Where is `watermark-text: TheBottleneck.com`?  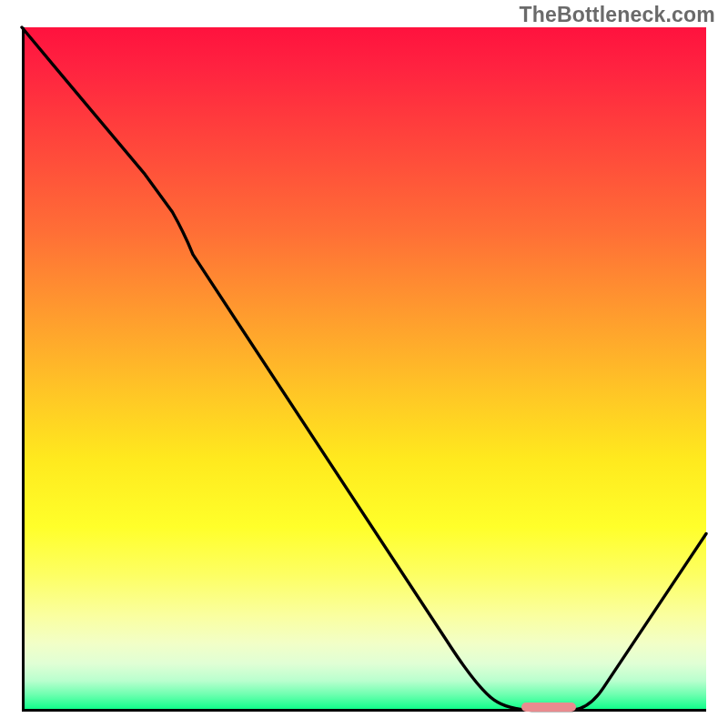
watermark-text: TheBottleneck.com is located at coordinates (617, 15).